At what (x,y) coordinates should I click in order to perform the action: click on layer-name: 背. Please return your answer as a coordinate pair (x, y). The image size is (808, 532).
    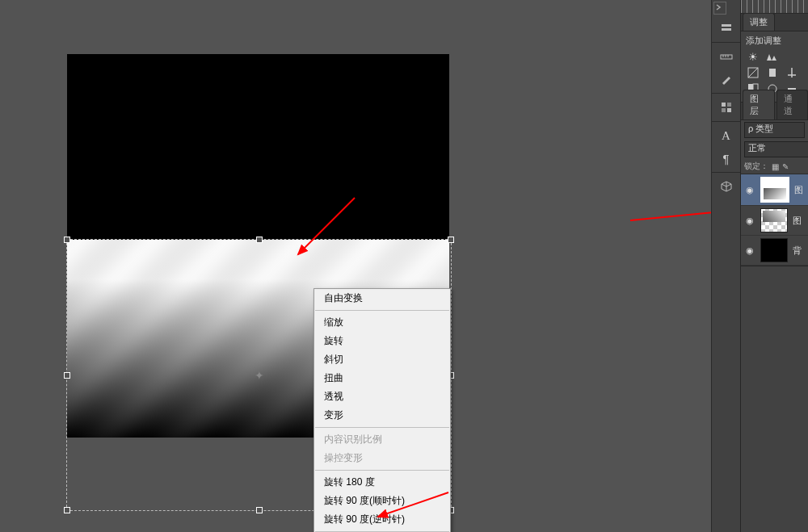
    Looking at the image, I should click on (797, 250).